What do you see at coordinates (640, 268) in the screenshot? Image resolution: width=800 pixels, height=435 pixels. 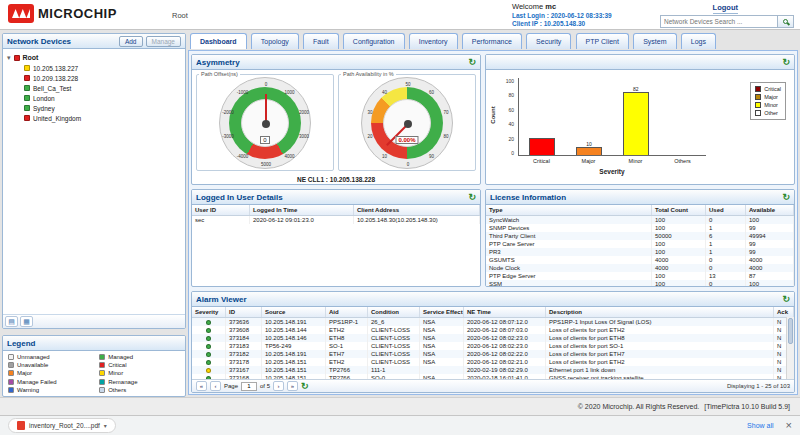 I see `table-row: Node Clock 4000 0 4000` at bounding box center [640, 268].